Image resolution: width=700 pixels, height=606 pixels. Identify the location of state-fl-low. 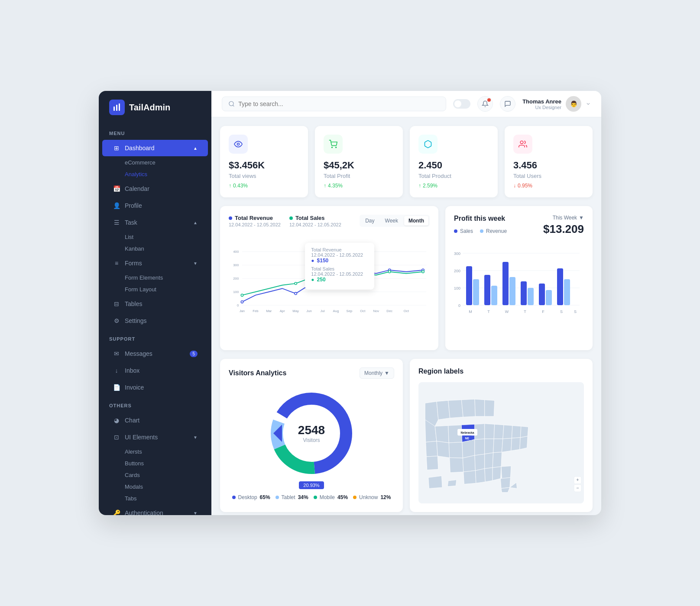
(506, 490).